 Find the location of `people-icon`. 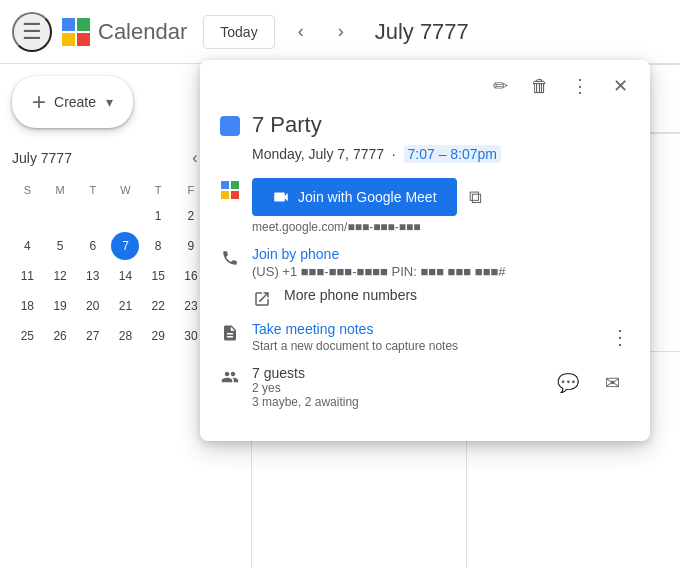

people-icon is located at coordinates (230, 377).